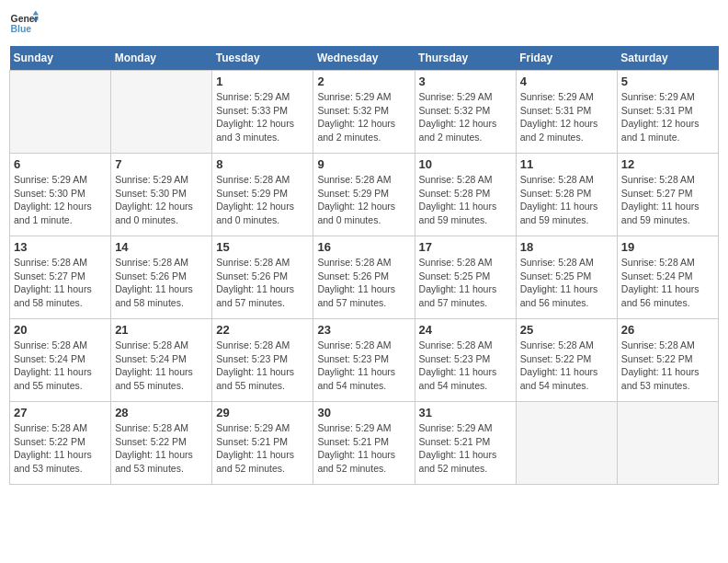  What do you see at coordinates (162, 412) in the screenshot?
I see `day-number: 28` at bounding box center [162, 412].